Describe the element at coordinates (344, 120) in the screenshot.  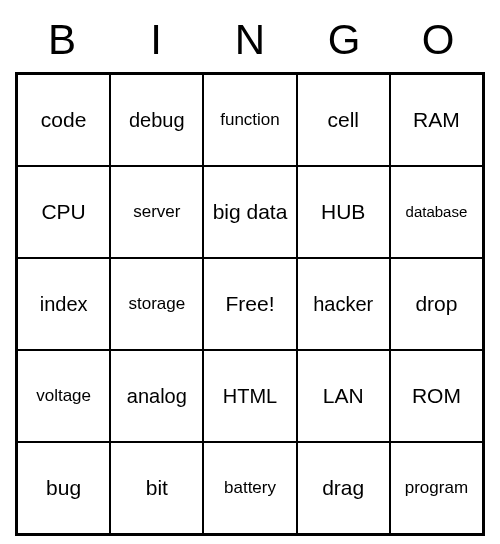
I see `bingo-cell: cell` at that location.